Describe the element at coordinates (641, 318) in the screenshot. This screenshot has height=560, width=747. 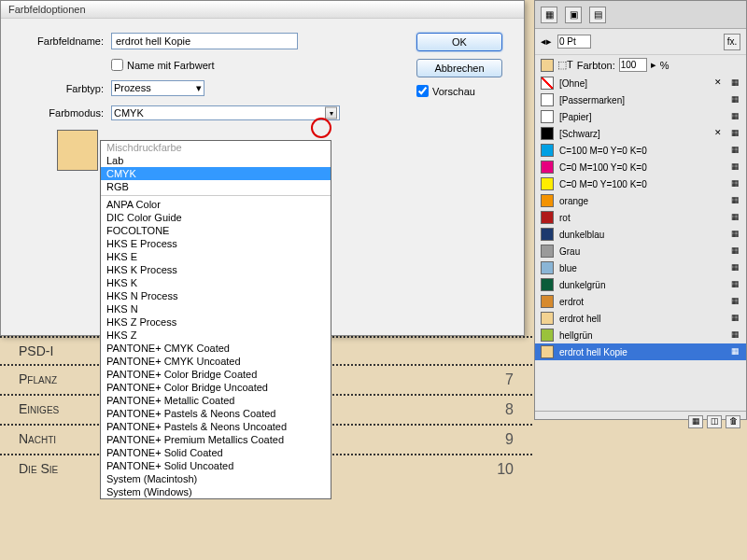
I see `swatch-item: erdrot hell▦` at that location.